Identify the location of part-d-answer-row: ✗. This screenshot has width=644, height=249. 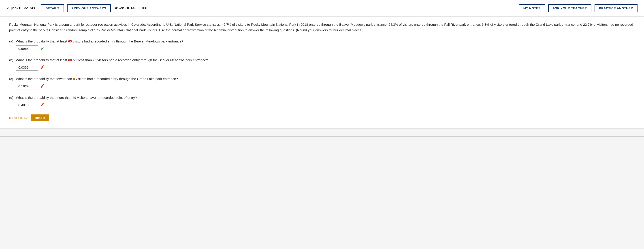
(326, 105).